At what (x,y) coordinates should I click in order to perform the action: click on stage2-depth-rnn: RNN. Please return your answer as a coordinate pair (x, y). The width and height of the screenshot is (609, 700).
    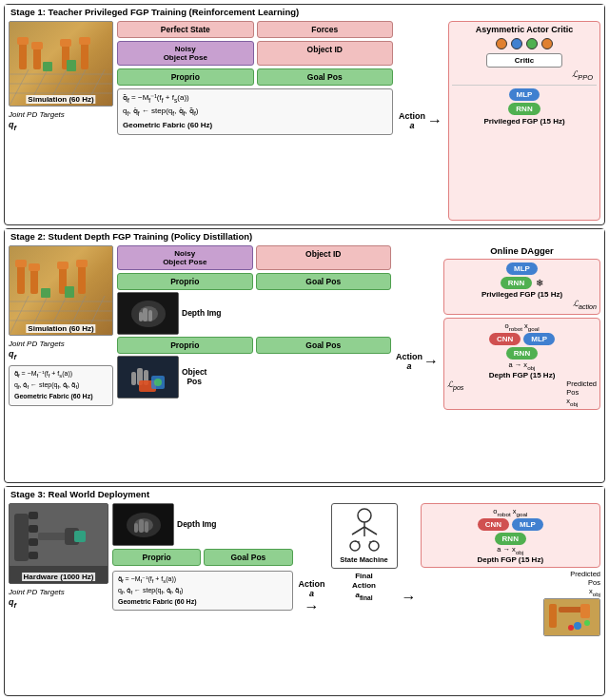
    Looking at the image, I should click on (521, 354).